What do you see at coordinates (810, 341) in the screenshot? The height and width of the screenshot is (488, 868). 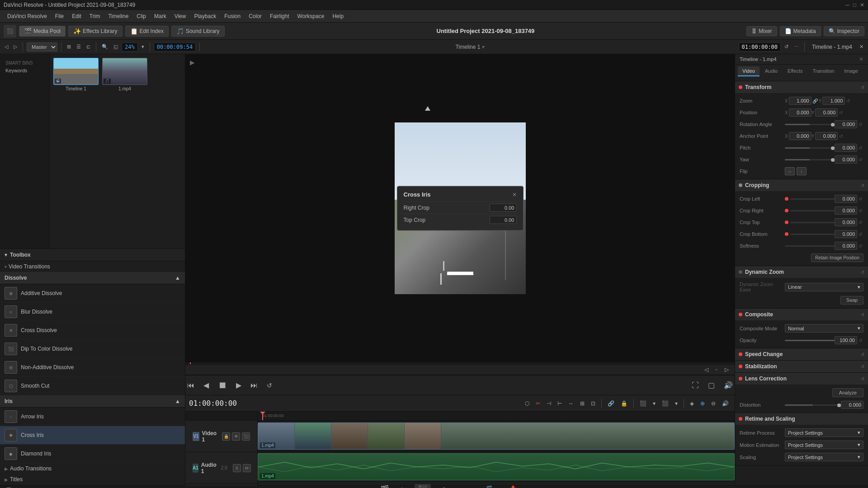 I see `opacity-slider` at bounding box center [810, 341].